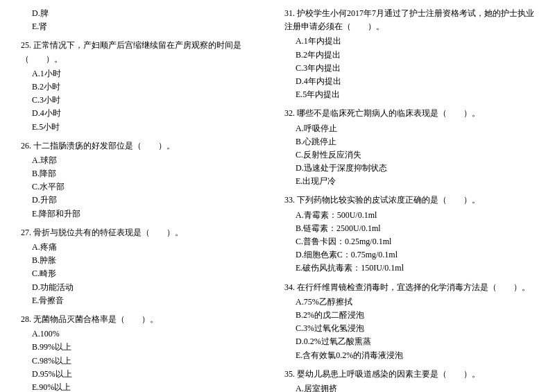  What do you see at coordinates (409, 375) in the screenshot?
I see `question-35-title: 35. 婴幼儿易患上呼吸道感染的因素主要是（ ）。` at bounding box center [409, 375].